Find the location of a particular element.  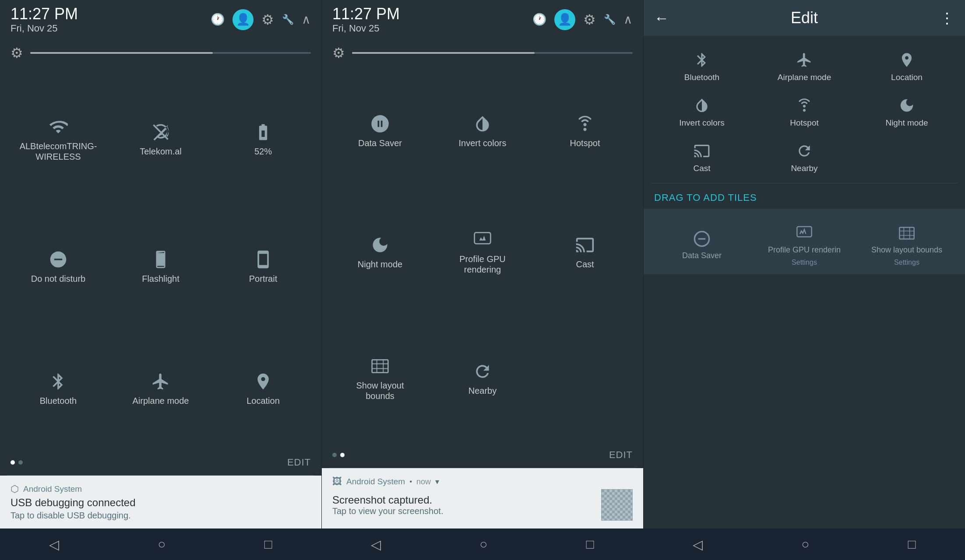

tile-cast-label-2: Cast is located at coordinates (585, 264).